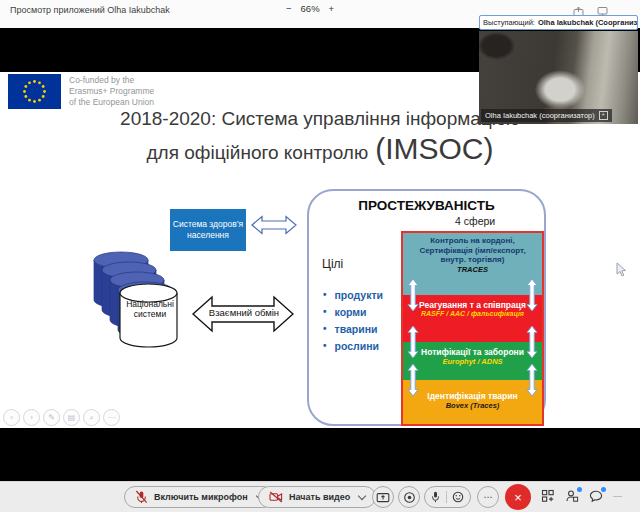 This screenshot has width=640, height=512. What do you see at coordinates (353, 295) in the screenshot?
I see `goal-item: •продукти` at bounding box center [353, 295].